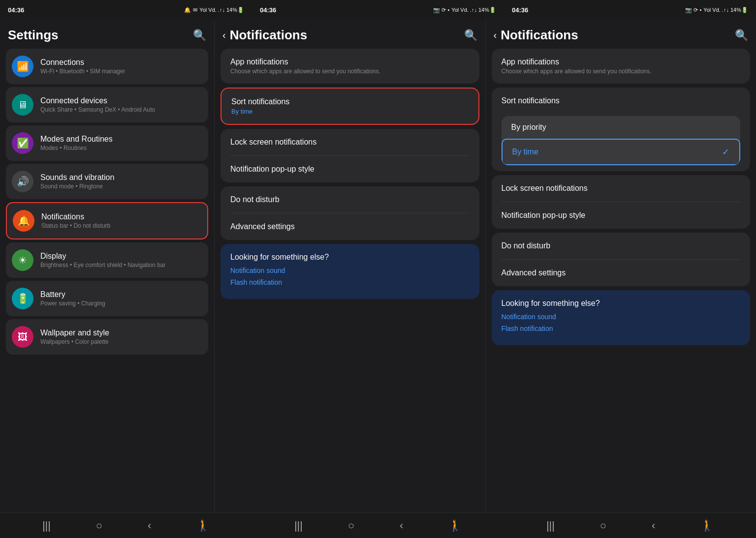 This screenshot has height=538, width=756. I want to click on notifications-title-right: Notifications, so click(616, 35).